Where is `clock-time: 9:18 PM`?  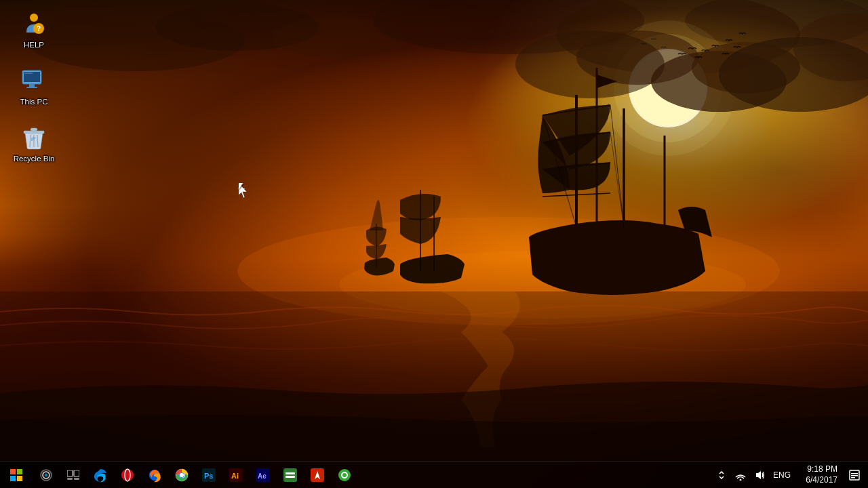
clock-time: 9:18 PM is located at coordinates (822, 470).